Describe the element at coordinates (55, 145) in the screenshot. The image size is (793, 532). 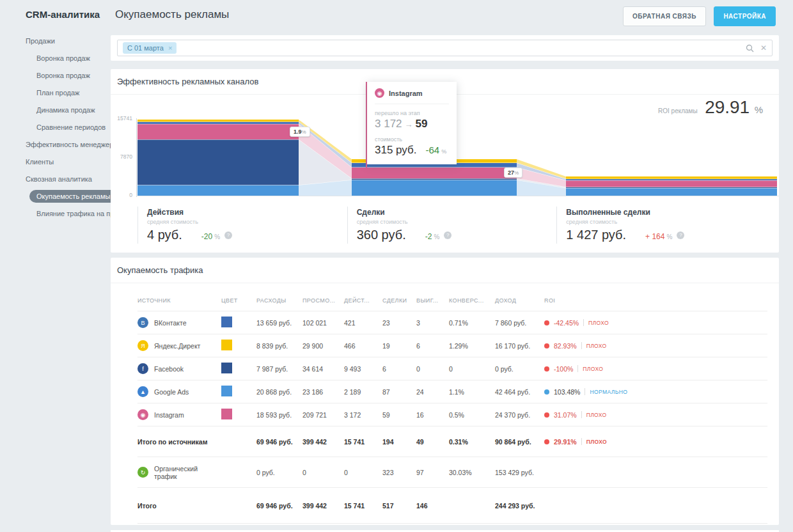
I see `sidebar-item: Эффективность менеджер...` at that location.